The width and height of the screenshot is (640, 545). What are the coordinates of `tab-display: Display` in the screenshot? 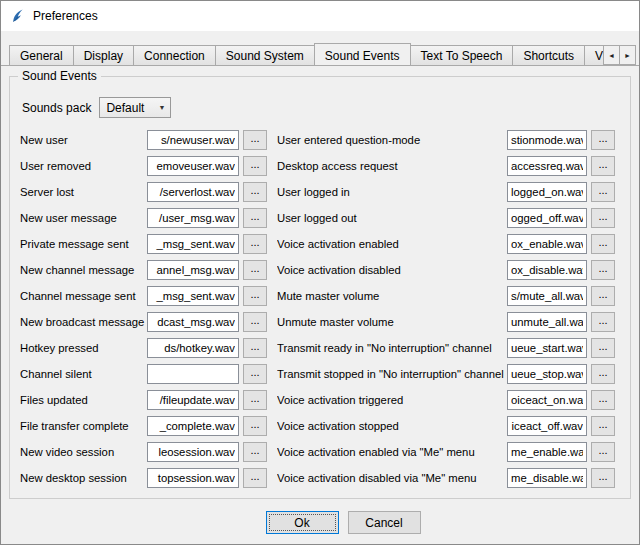 It's located at (104, 55).